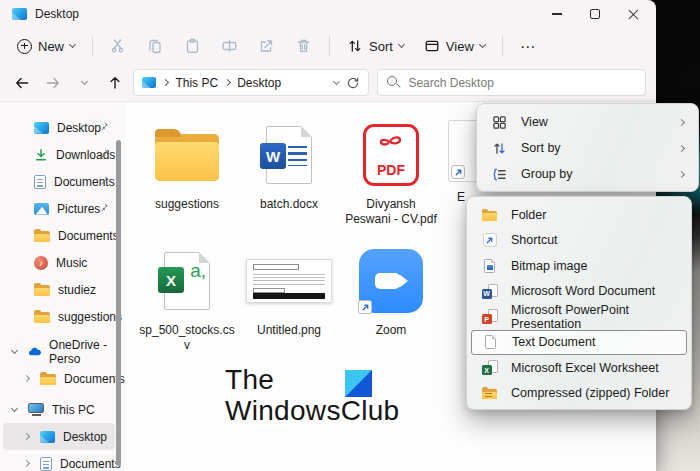  Describe the element at coordinates (187, 167) in the screenshot. I see `file-suggestions-folder: suggestions` at that location.